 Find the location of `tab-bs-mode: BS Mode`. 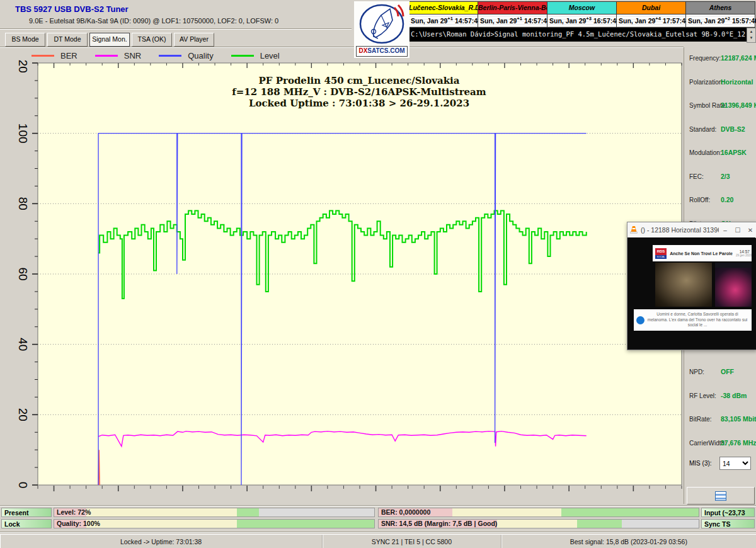

tab-bs-mode: BS Mode is located at coordinates (25, 40).